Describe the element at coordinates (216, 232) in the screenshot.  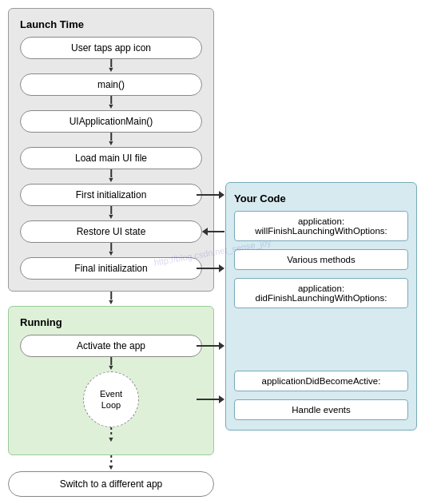
I see `line-restore` at that location.